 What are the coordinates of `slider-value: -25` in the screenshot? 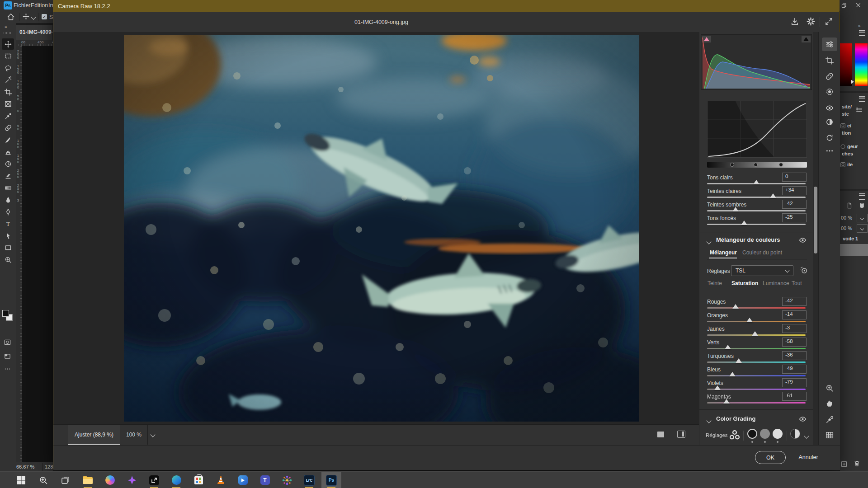 It's located at (794, 218).